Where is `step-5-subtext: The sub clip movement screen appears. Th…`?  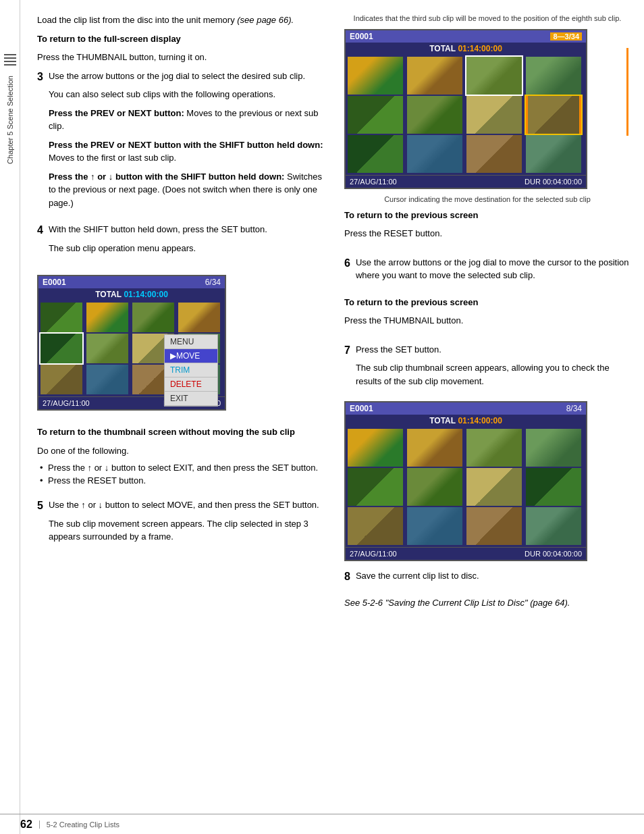 step-5-subtext: The sub clip movement screen appears. Th… is located at coordinates (188, 531).